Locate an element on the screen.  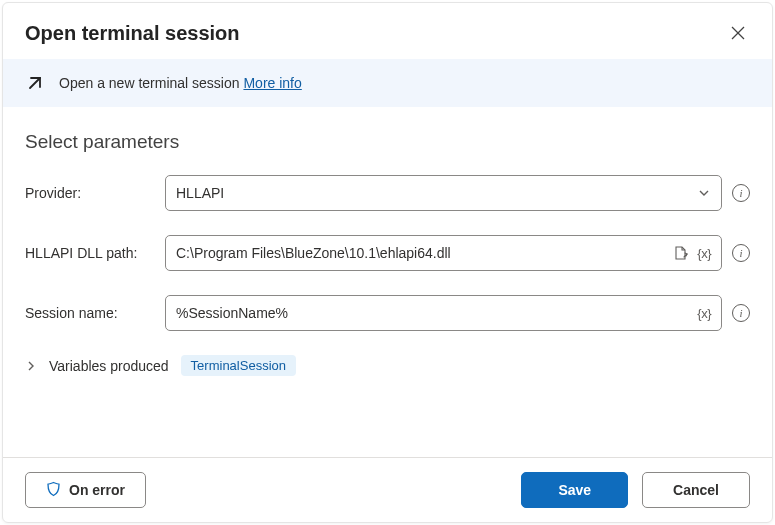
close-button is located at coordinates (738, 33).